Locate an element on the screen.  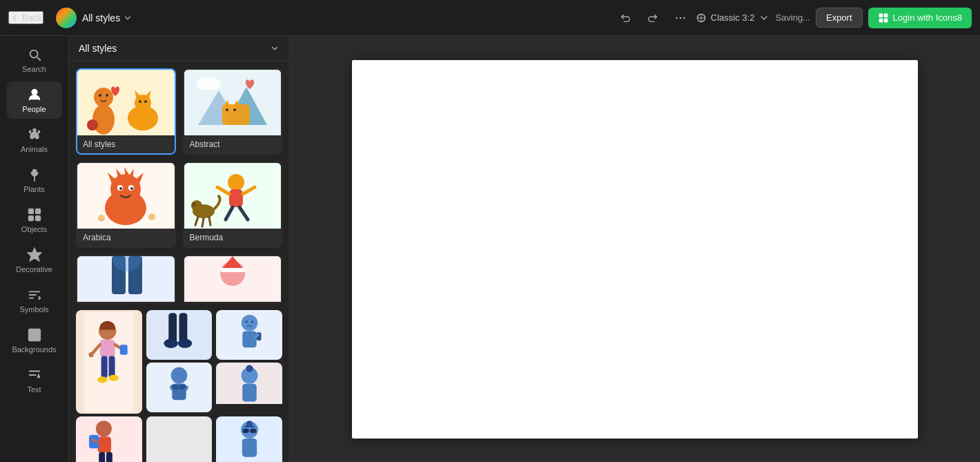
toolbar-tools is located at coordinates (653, 18).